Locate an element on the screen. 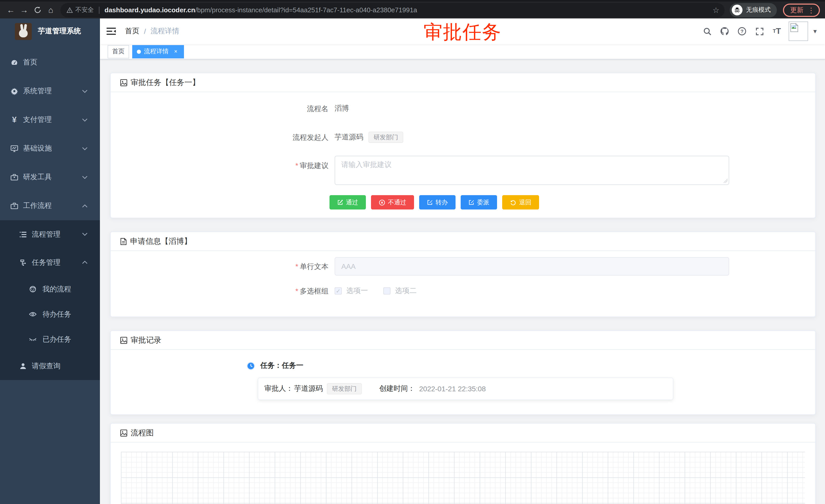 This screenshot has height=504, width=825. circle-x-icon is located at coordinates (382, 202).